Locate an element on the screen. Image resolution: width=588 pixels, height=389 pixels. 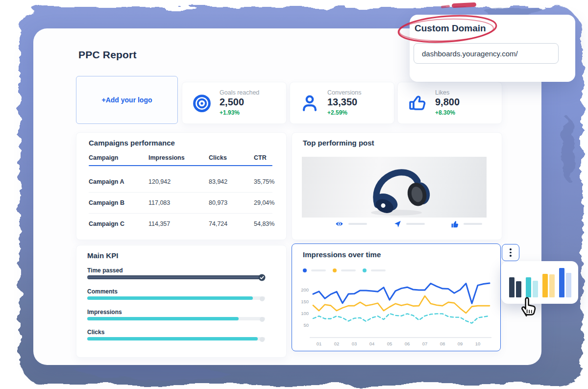
views-stat is located at coordinates (351, 224).